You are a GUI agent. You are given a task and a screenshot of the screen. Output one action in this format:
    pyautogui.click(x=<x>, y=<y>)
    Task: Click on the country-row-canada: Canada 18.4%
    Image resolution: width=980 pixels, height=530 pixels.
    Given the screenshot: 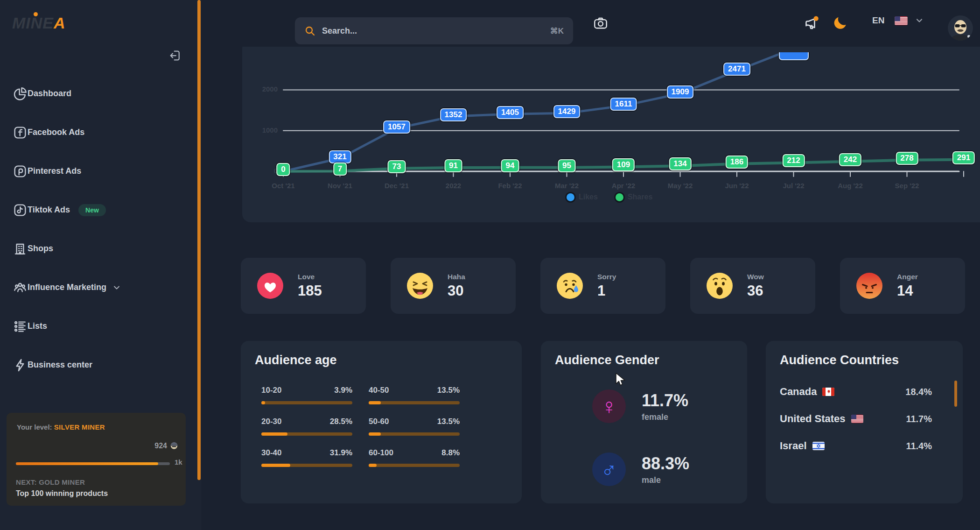 What is the action you would take?
    pyautogui.click(x=856, y=392)
    